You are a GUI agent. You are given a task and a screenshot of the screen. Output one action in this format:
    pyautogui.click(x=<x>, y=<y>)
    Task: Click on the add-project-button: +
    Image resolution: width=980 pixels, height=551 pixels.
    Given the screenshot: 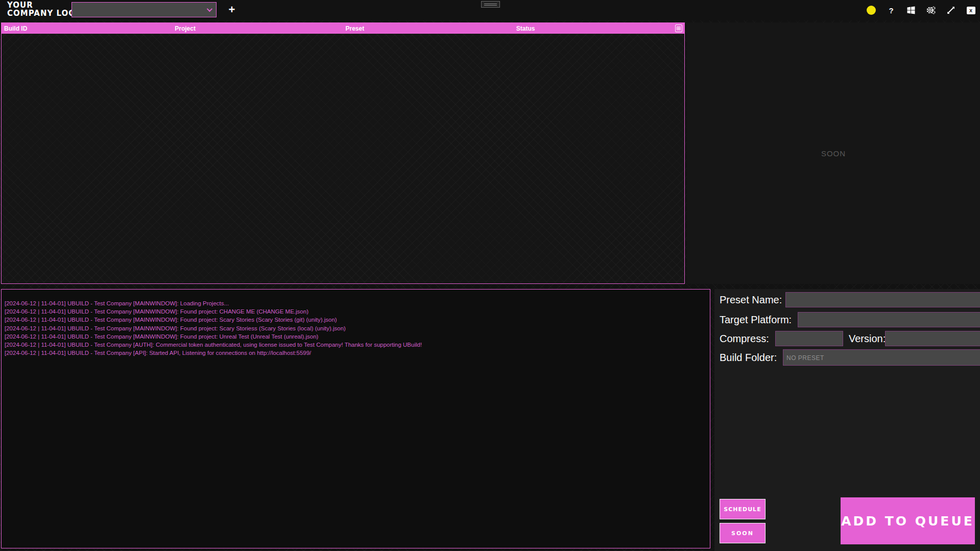 What is the action you would take?
    pyautogui.click(x=232, y=10)
    